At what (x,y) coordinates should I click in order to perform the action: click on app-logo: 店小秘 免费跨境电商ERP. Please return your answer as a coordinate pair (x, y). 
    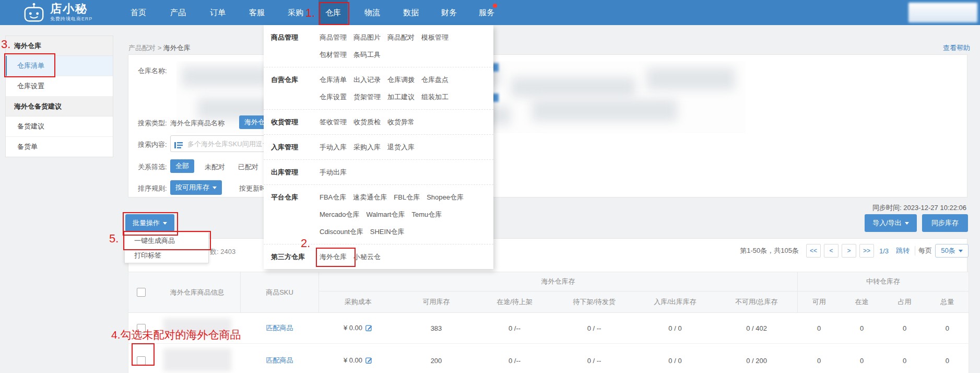
    Looking at the image, I should click on (58, 14).